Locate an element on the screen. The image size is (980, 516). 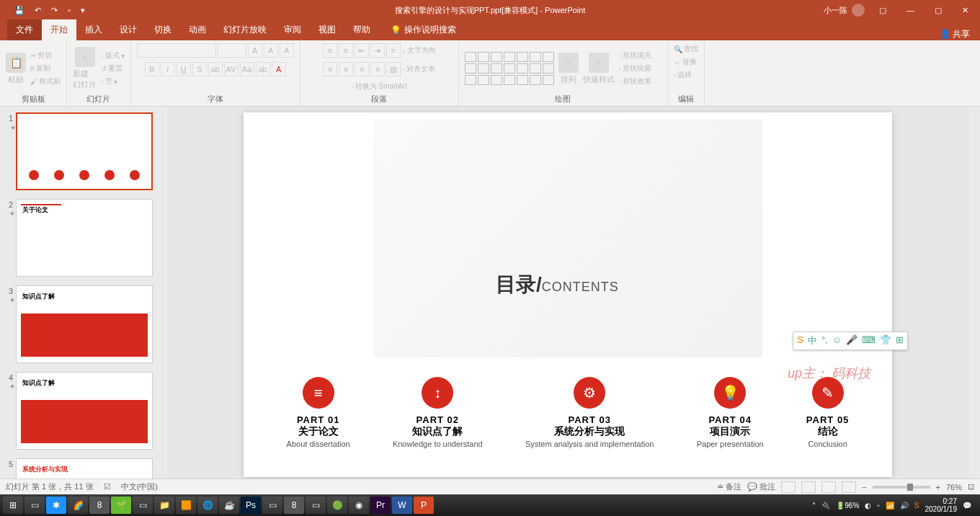
task-app-6: 📁 is located at coordinates (164, 505).